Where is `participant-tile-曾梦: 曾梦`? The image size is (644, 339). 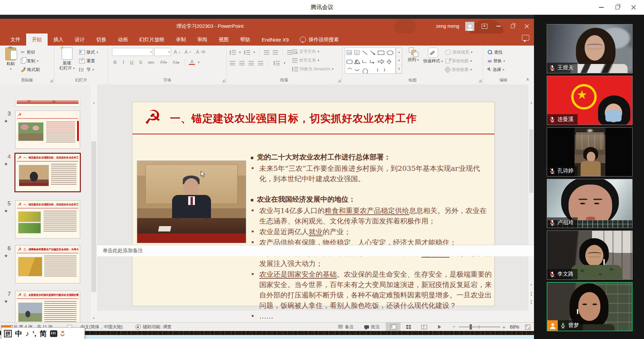
participant-tile-曾梦: 曾梦 is located at coordinates (590, 307).